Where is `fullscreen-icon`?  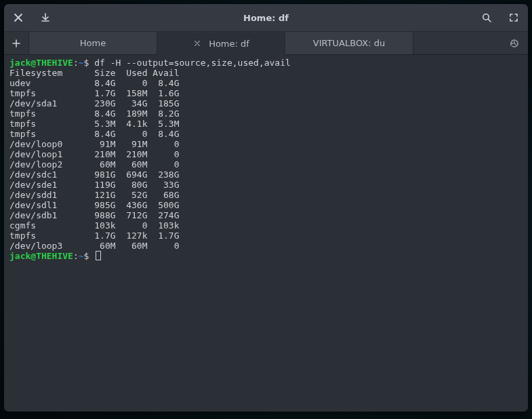
fullscreen-icon is located at coordinates (514, 18).